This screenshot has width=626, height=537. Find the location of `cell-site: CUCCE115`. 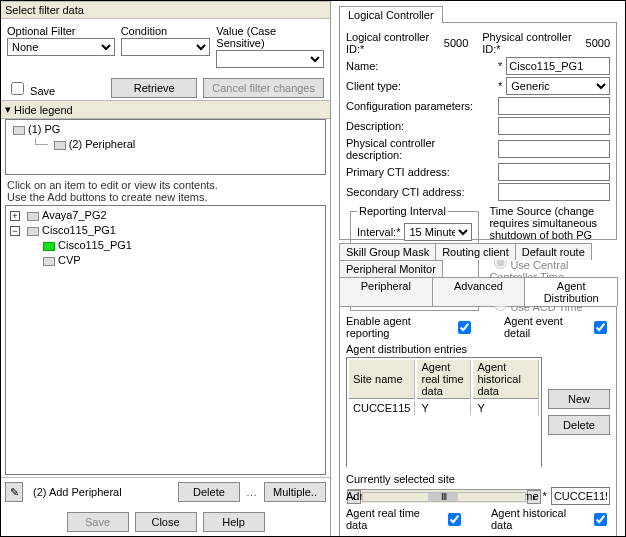

cell-site: CUCCE115 is located at coordinates (382, 408).